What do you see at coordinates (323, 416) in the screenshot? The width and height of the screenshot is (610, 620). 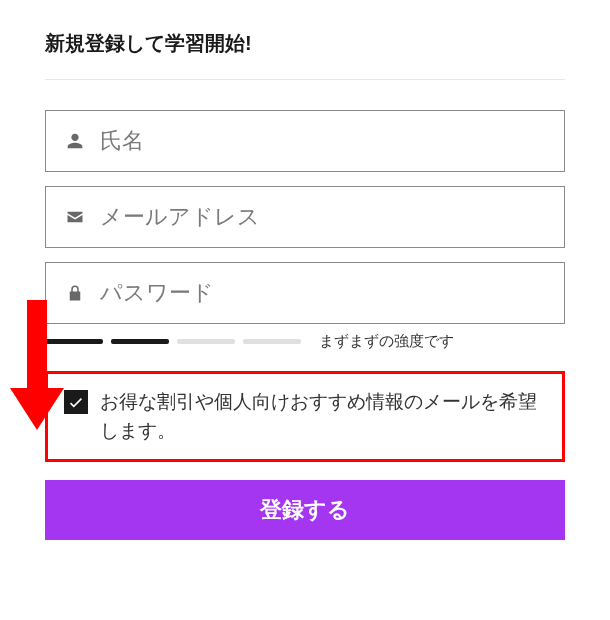 I see `marketing-checkbox-label: お得な割引や個人向けおすすめ情報のメールを希望します。` at bounding box center [323, 416].